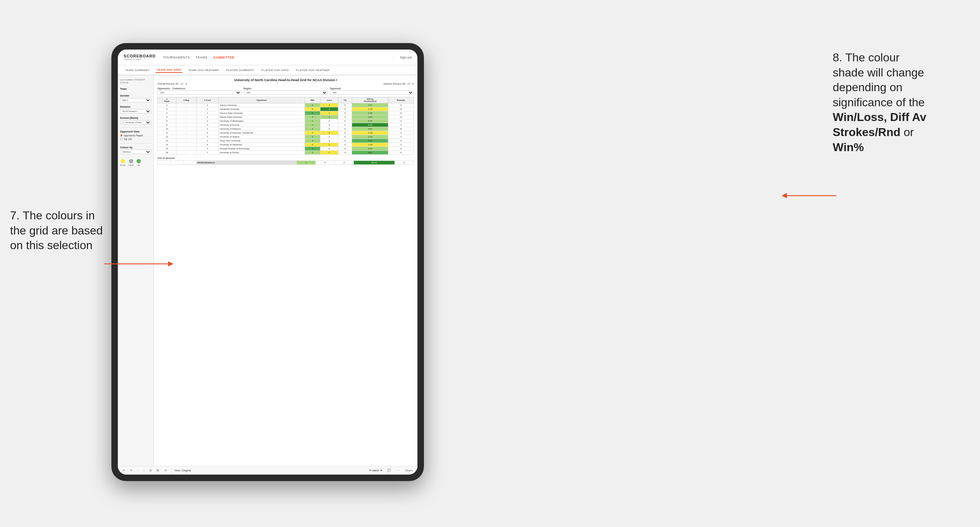 The height and width of the screenshot is (527, 980). Describe the element at coordinates (376, 471) in the screenshot. I see `watch-btn: 👁 Watch ▼` at that location.